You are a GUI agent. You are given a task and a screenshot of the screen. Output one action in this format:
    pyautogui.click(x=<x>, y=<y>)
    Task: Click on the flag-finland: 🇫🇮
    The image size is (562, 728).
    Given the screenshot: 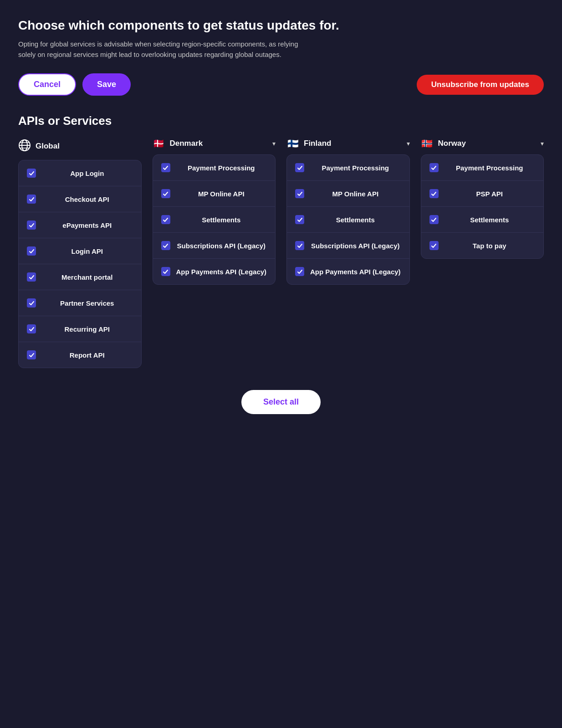 What is the action you would take?
    pyautogui.click(x=293, y=144)
    